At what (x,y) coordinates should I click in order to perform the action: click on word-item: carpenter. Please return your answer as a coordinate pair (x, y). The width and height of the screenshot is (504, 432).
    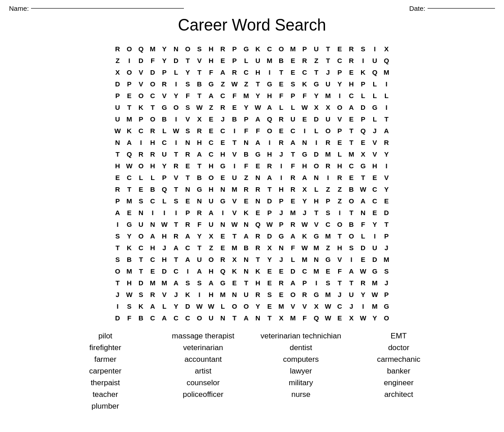
    Looking at the image, I should click on (106, 371).